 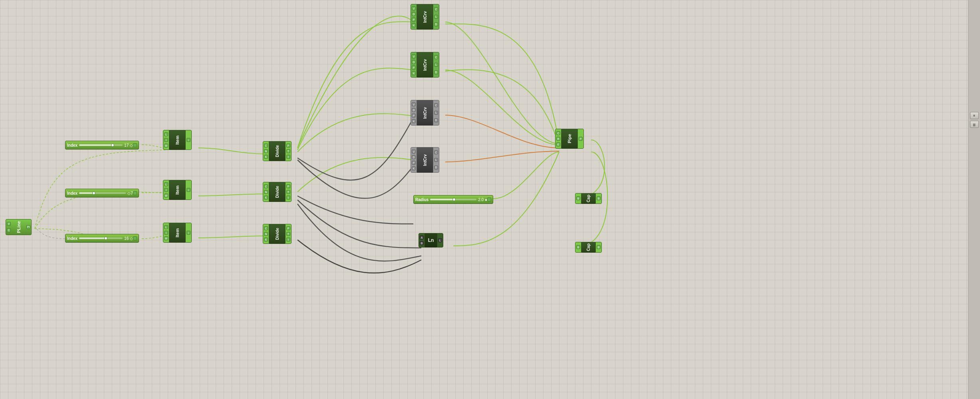 What do you see at coordinates (436, 160) in the screenshot?
I see `ic4-l: L` at bounding box center [436, 160].